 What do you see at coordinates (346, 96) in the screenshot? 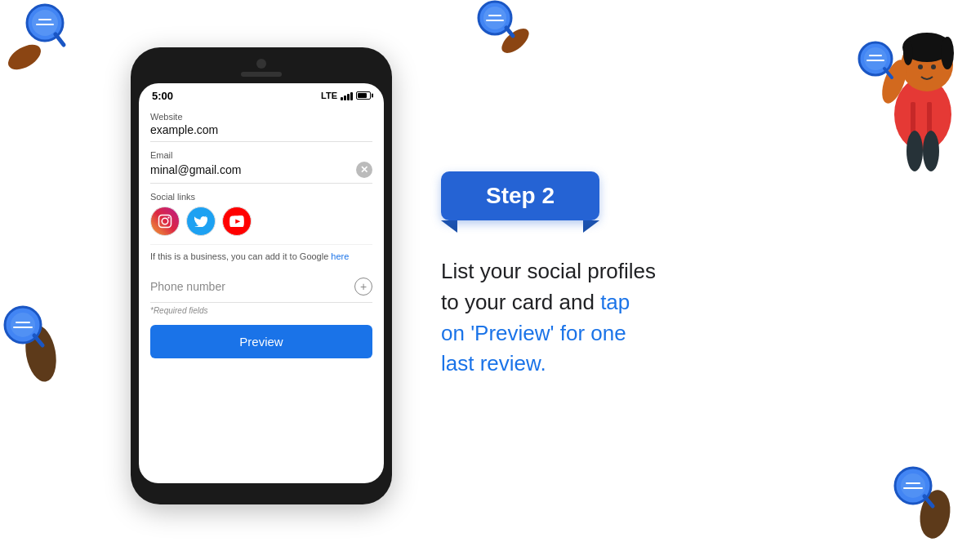
I see `signal-bars` at bounding box center [346, 96].